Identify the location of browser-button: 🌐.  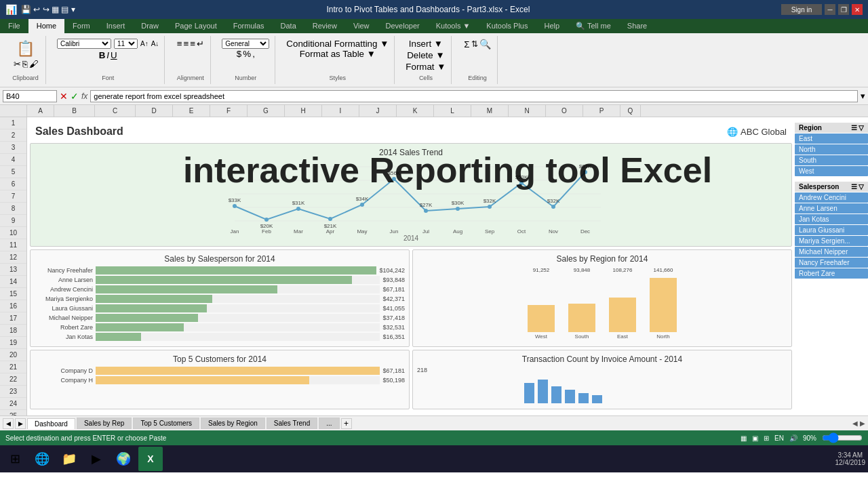
(42, 459).